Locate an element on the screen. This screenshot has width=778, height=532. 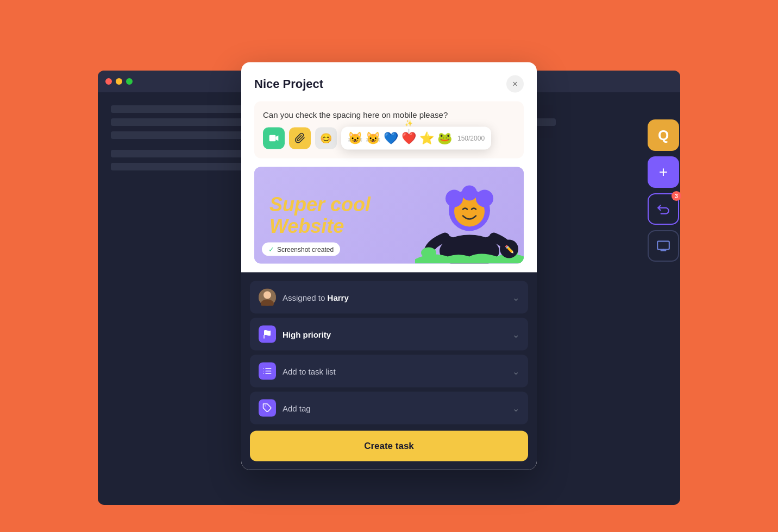
modal-content: Can you check the spacing here on mobile… is located at coordinates (389, 187).